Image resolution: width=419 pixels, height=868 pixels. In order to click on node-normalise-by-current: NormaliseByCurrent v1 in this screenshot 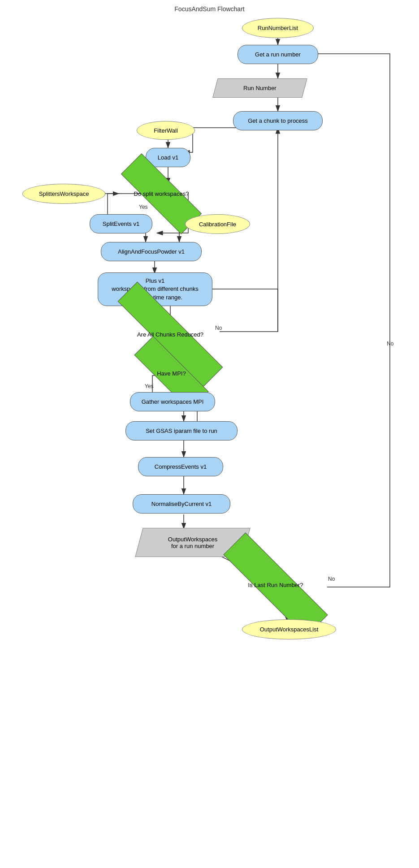, I will do `click(181, 504)`.